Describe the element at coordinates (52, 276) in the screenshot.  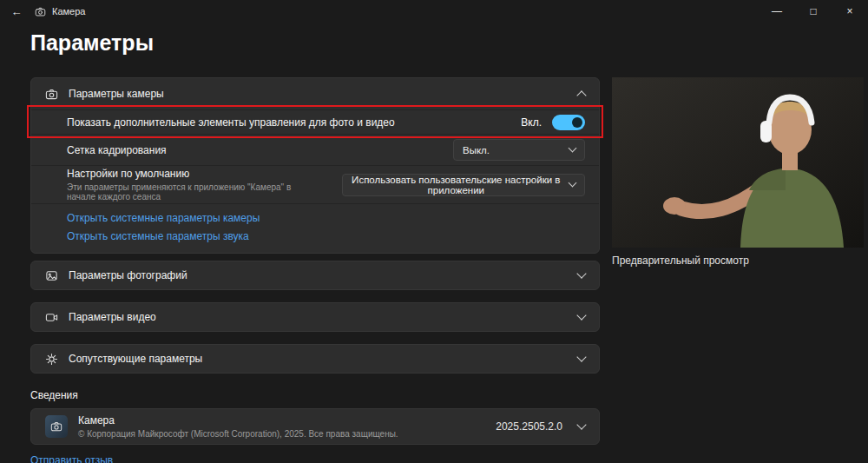
I see `photo-icon` at that location.